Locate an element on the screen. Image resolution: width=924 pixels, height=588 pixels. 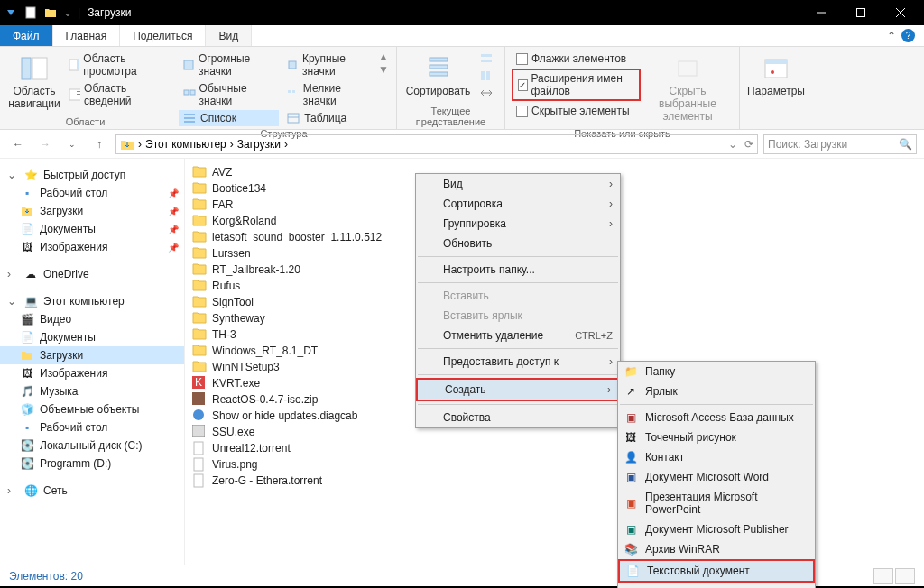
breadcrumb: › Этот компьютер › Загрузки › ⌄ ⟳ is located at coordinates (437, 144).